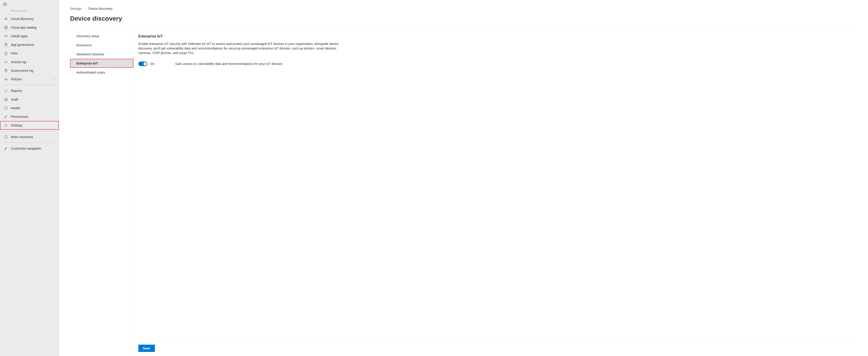 Image resolution: width=868 pixels, height=356 pixels. I want to click on chevron-down-icon, so click(54, 79).